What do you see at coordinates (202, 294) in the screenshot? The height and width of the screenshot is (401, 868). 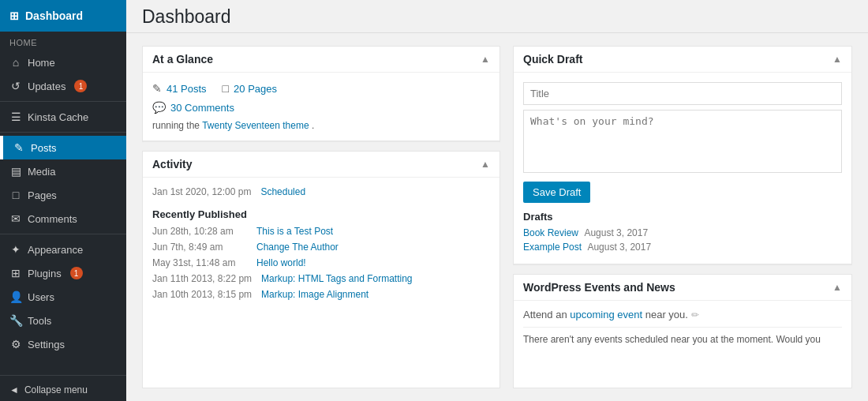 I see `activity-date-4: Jan 10th 2013, 8:15 pm` at bounding box center [202, 294].